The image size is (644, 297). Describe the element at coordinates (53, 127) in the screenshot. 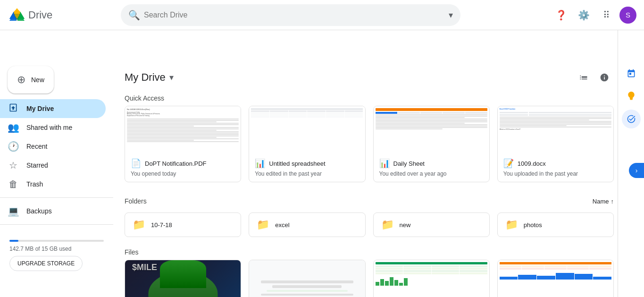

I see `sidebar-item-shared-with-me: 👥 Shared with me` at that location.